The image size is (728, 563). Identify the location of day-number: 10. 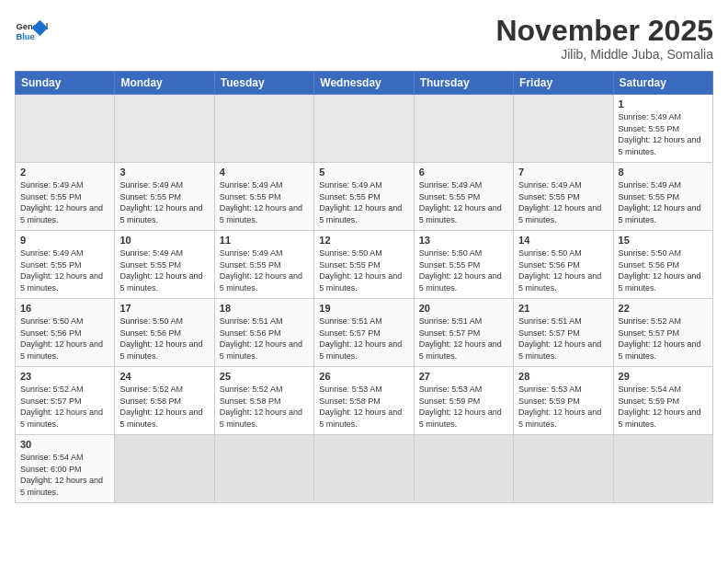
(164, 240).